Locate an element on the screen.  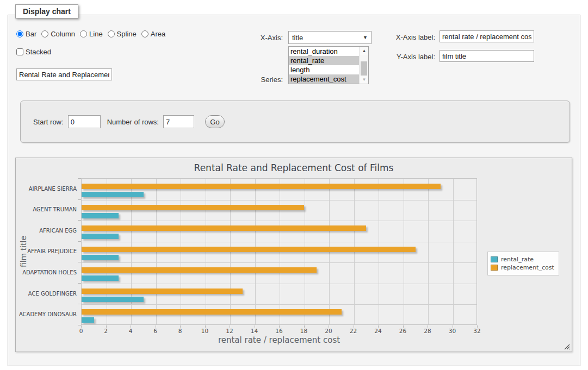
x-tick-label: 18 is located at coordinates (304, 331).